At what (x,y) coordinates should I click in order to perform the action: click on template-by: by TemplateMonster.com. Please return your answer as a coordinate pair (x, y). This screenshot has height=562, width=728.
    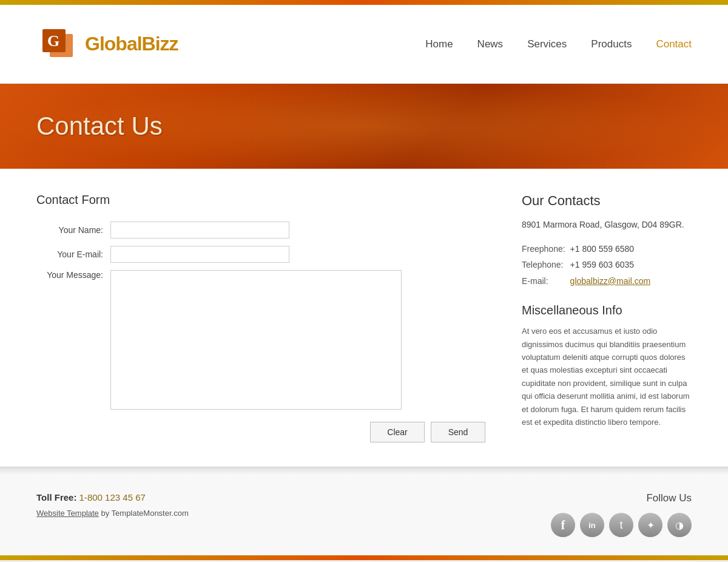
    Looking at the image, I should click on (144, 513).